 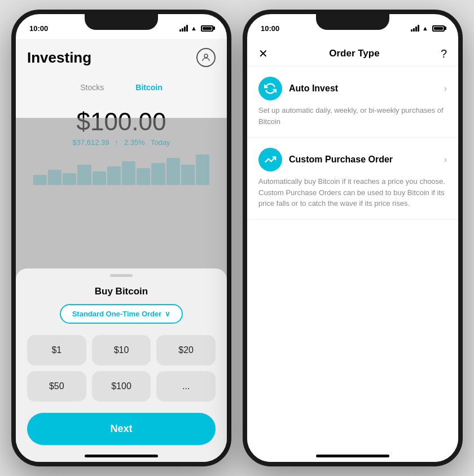 I want to click on auto-invest-option: Auto Invest › Set up automatic daily, we…, so click(x=353, y=102).